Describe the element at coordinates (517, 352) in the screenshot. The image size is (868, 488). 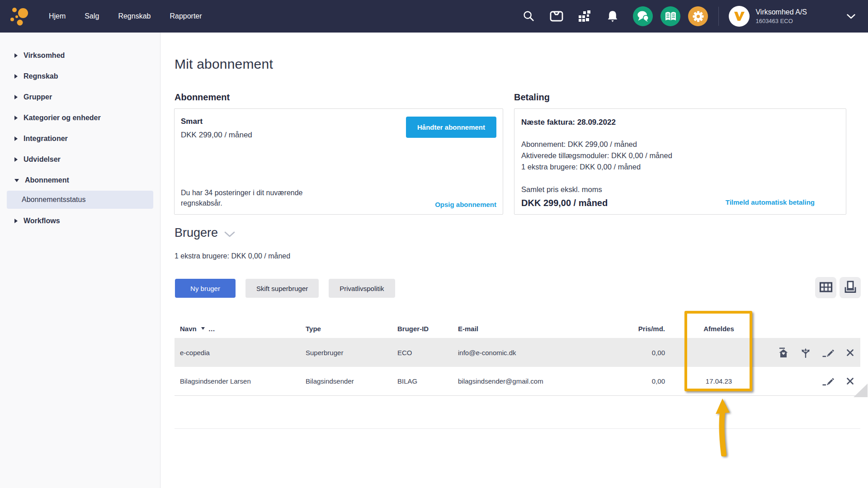
I see `table-row-superuser: e-copedia Superbruger ECO info@e-conomic…` at that location.